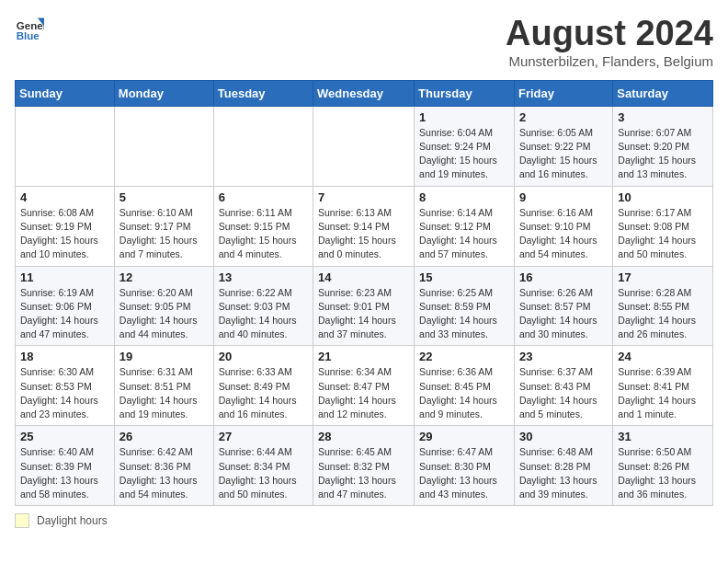 The width and height of the screenshot is (728, 563). What do you see at coordinates (563, 226) in the screenshot?
I see `calendar-cell: 9Sunrise: 6:16 AMSunset: 9:10 PMDaylight…` at bounding box center [563, 226].